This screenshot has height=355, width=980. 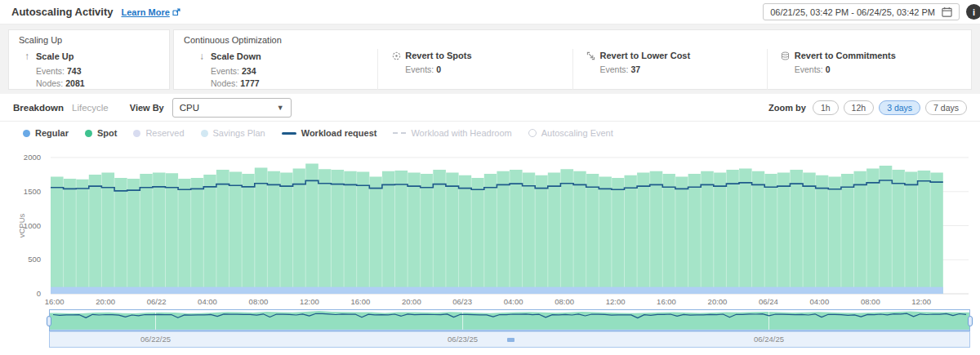 What do you see at coordinates (787, 108) in the screenshot?
I see `zoom-by-label: Zoom by` at bounding box center [787, 108].